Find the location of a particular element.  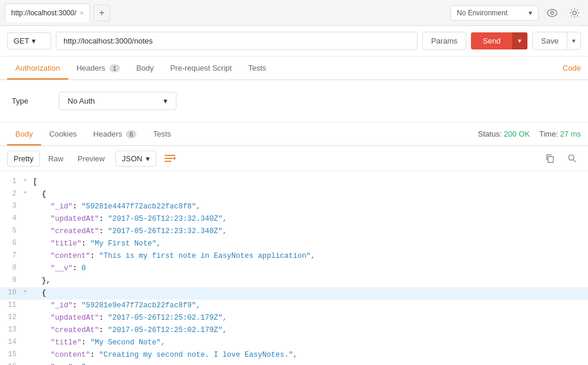

line-content: "_id": "59281e9e47f72acb22fac8f9", is located at coordinates (310, 306).